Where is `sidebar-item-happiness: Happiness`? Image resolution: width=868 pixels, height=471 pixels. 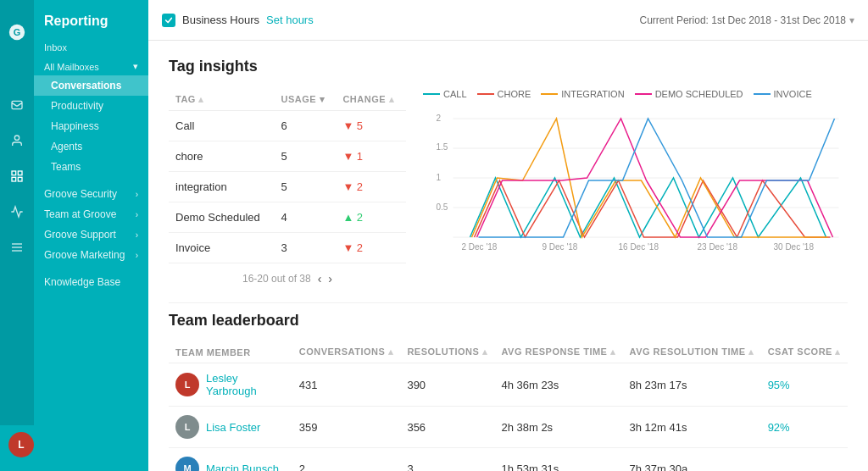
sidebar-item-happiness: Happiness is located at coordinates (92, 126).